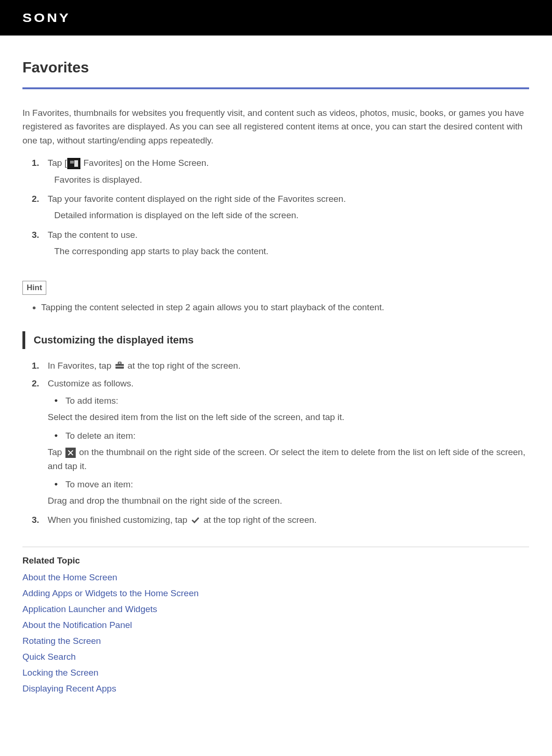 The image size is (552, 756). Describe the element at coordinates (288, 459) in the screenshot. I see `delete-item-detail: Tap on the thumbnail on the right side o…` at that location.